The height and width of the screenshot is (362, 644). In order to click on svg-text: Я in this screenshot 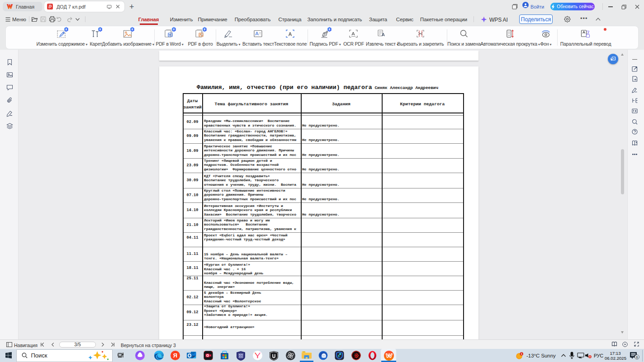, I will do `click(175, 355)`.